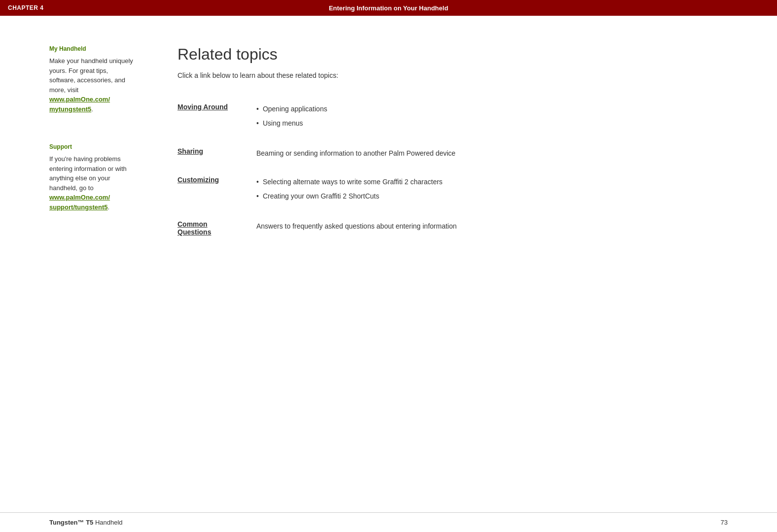  I want to click on topic-link-cell: Moving Around, so click(217, 117).